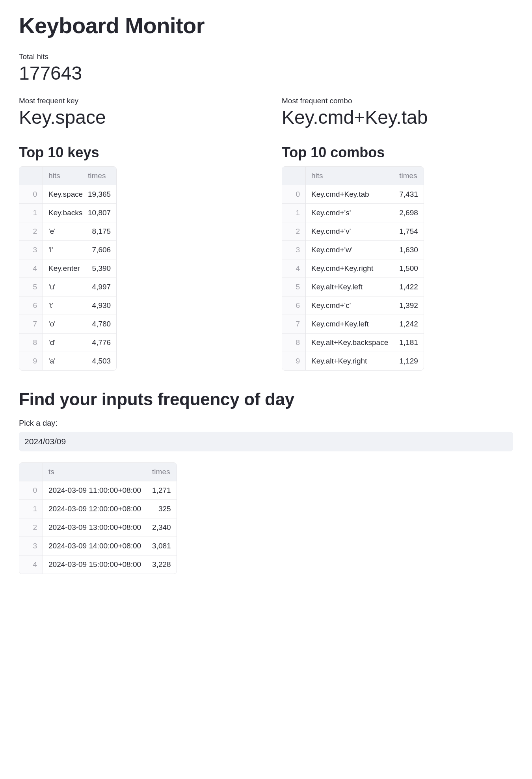  I want to click on pick-day-input, so click(266, 442).